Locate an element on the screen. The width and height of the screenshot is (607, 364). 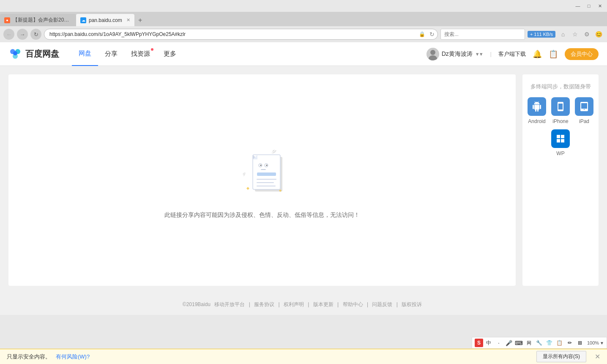
speed-badge: + 111 KB/s is located at coordinates (541, 34).